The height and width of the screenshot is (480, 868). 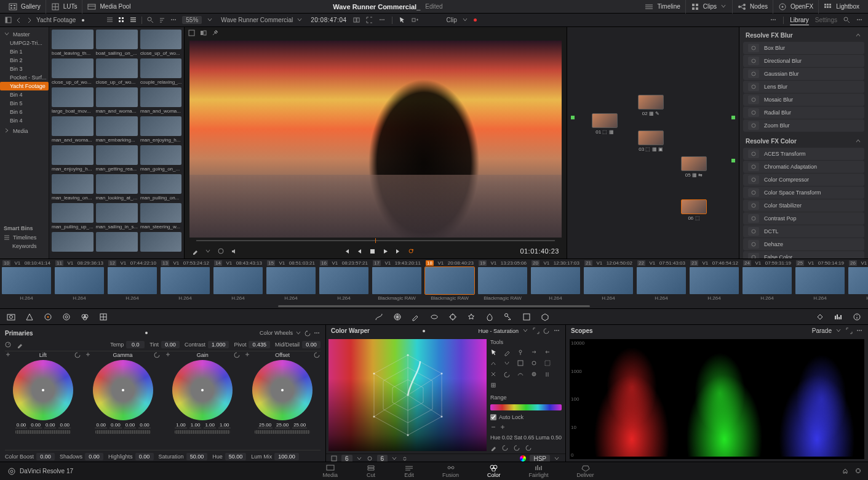 What do you see at coordinates (161, 217) in the screenshot?
I see `media-thumbnail: man_steering_w...` at bounding box center [161, 217].